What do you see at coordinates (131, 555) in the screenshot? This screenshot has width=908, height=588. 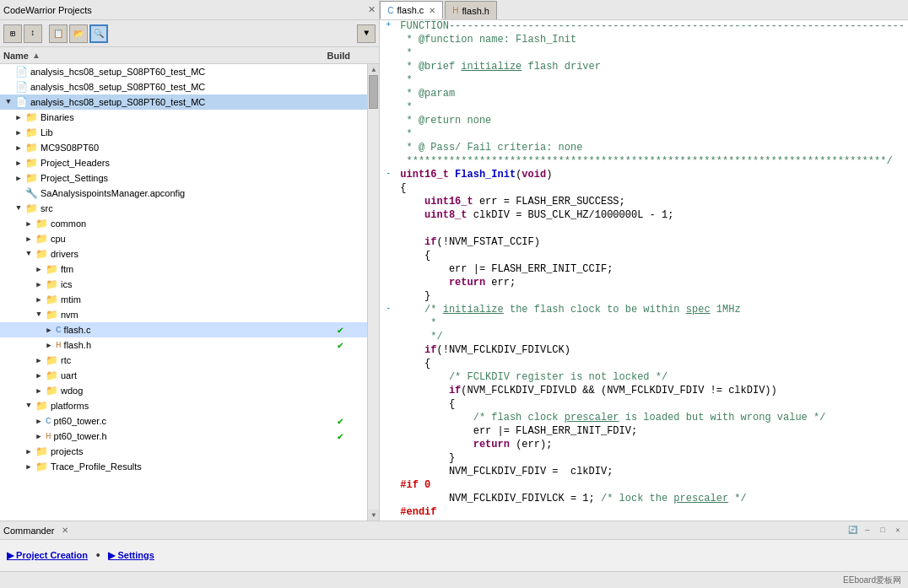 I see `bottom-link-settings: ▶ Settings` at bounding box center [131, 555].